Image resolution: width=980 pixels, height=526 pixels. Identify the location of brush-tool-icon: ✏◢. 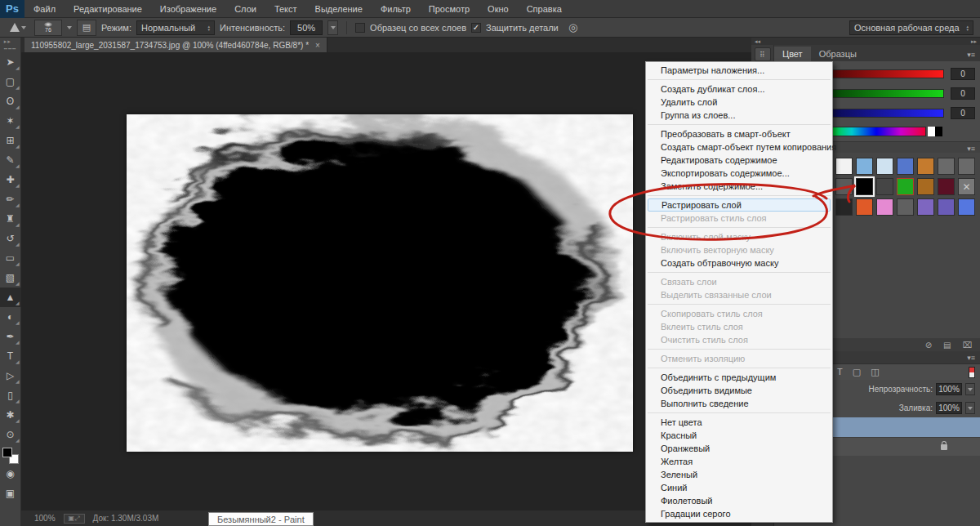
(11, 199).